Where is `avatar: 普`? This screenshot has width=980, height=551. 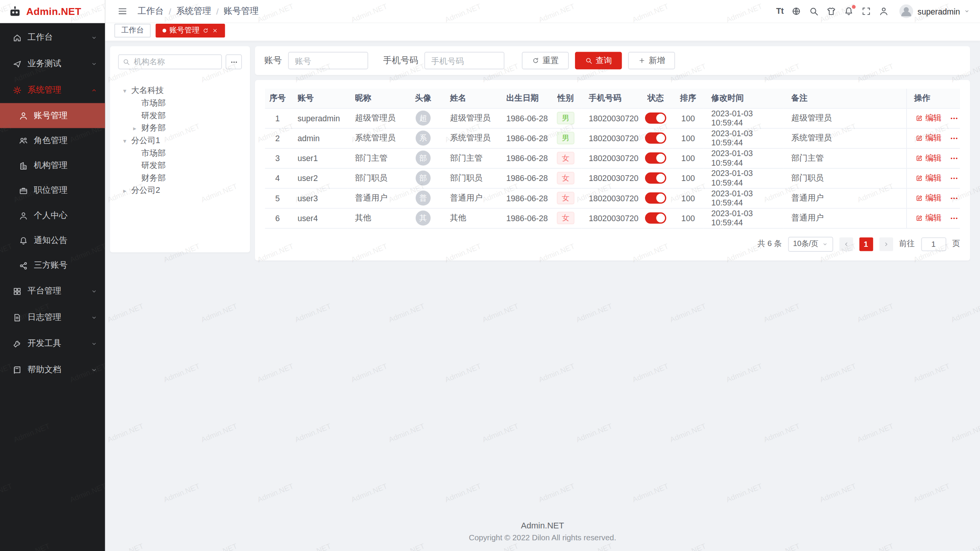
avatar: 普 is located at coordinates (423, 198).